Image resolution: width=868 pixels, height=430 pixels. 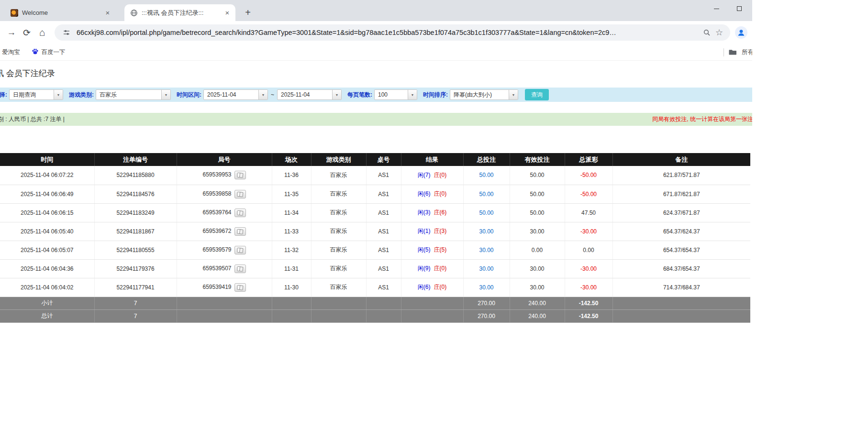 What do you see at coordinates (36, 95) in the screenshot?
I see `query-type-select: 日期查询 ▼` at bounding box center [36, 95].